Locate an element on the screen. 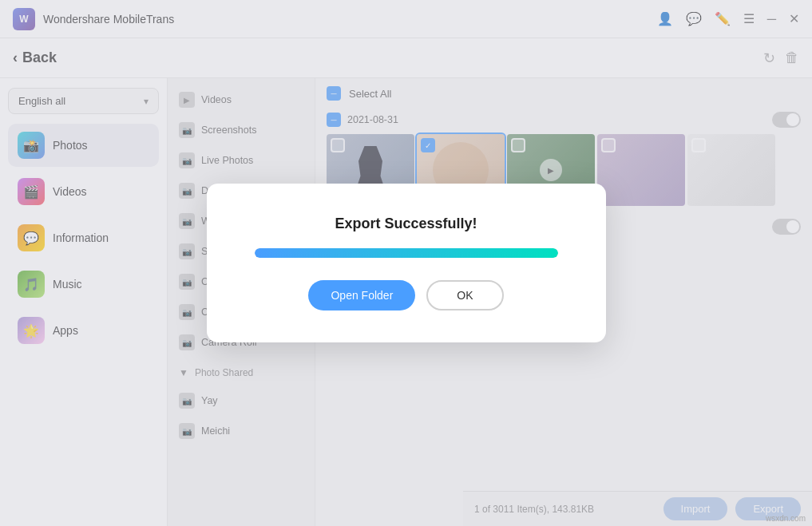 The width and height of the screenshot is (812, 526). ok-button: OK is located at coordinates (465, 295).